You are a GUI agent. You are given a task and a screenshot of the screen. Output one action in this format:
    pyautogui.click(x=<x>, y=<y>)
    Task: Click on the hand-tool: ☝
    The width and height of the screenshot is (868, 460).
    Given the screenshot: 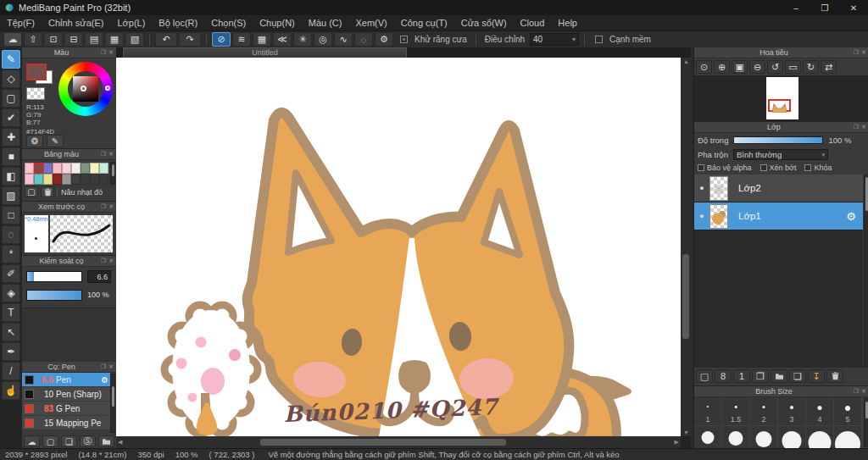 What is the action you would take?
    pyautogui.click(x=11, y=391)
    